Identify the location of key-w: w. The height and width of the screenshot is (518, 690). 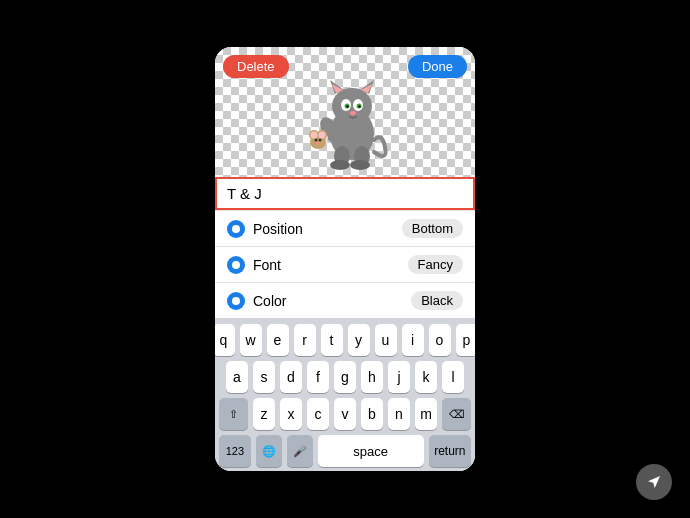
(251, 340).